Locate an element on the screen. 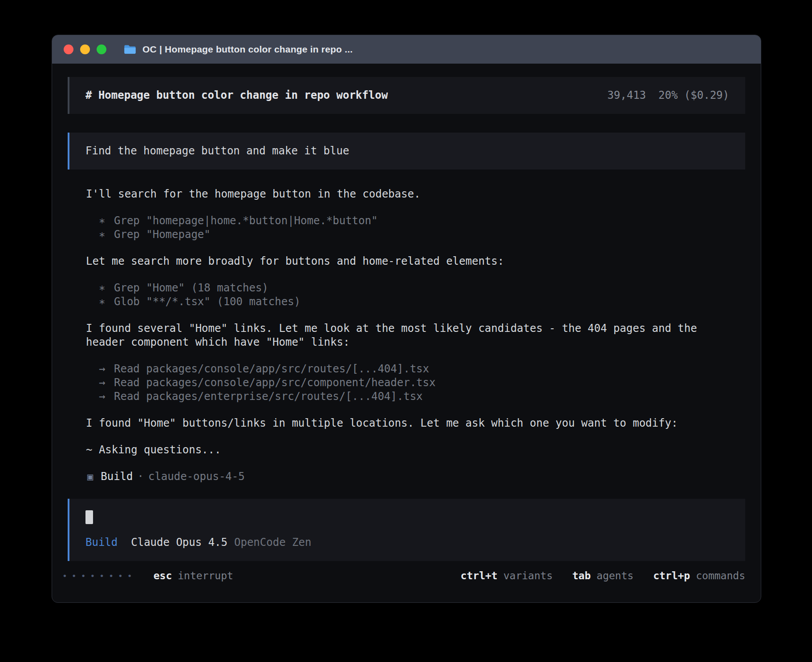 This screenshot has width=812, height=662. status-bar-shortcuts: ctrl+tvariantstabagentsctrl+pcommands is located at coordinates (603, 576).